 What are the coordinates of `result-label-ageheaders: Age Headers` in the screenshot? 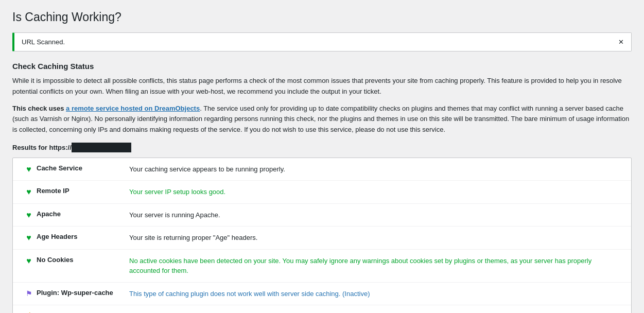 It's located at (83, 237).